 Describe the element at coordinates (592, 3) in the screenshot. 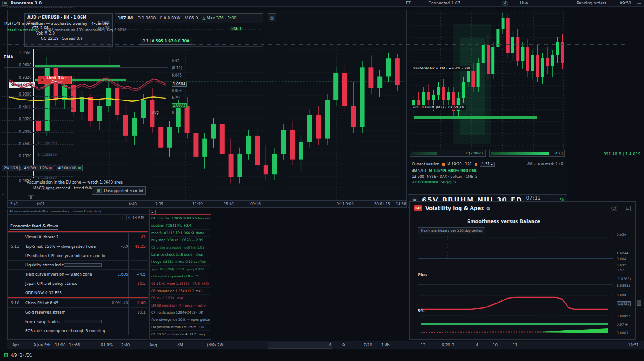

I see `menubar-item-pending: Pending orders` at that location.